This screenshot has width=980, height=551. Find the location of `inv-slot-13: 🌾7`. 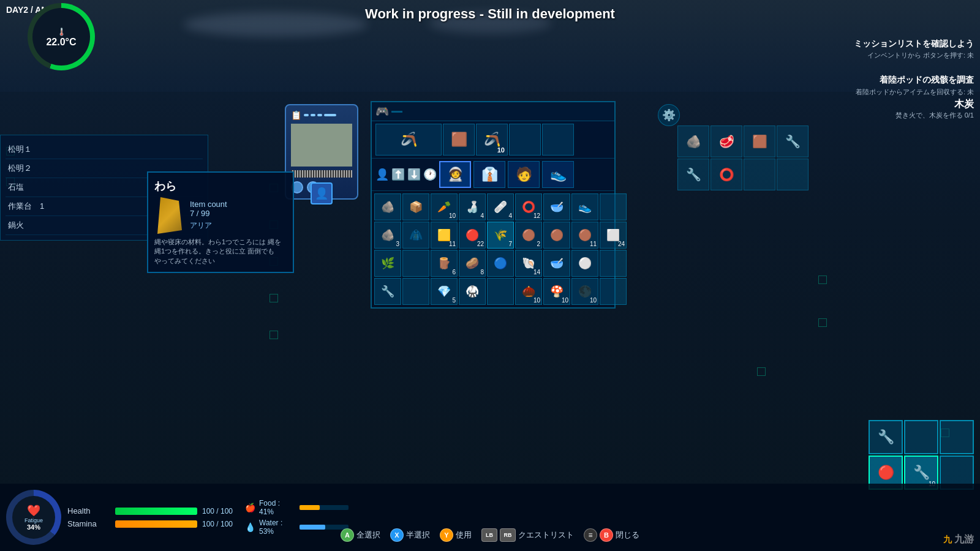

inv-slot-13: 🌾7 is located at coordinates (500, 235).